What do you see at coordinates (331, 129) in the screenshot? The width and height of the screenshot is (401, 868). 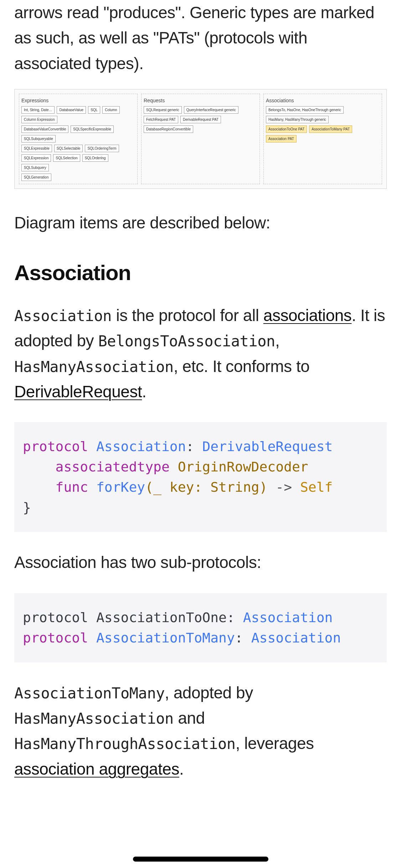 I see `diagram-node: AssociationToMany PAT` at bounding box center [331, 129].